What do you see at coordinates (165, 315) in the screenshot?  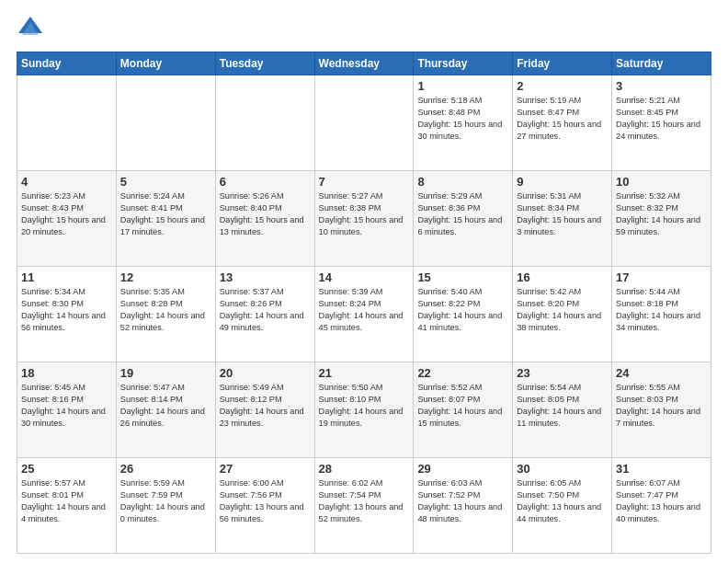 I see `calendar-cell: 12Sunrise: 5:35 AM Sunset: 8:28 PM Dayli…` at bounding box center [165, 315].